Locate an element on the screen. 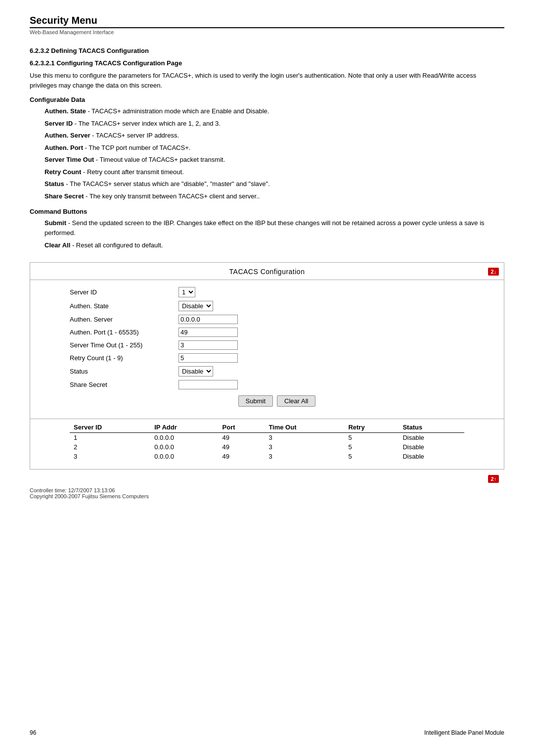 This screenshot has width=534, height=756. table-header: Server ID is located at coordinates (110, 427).